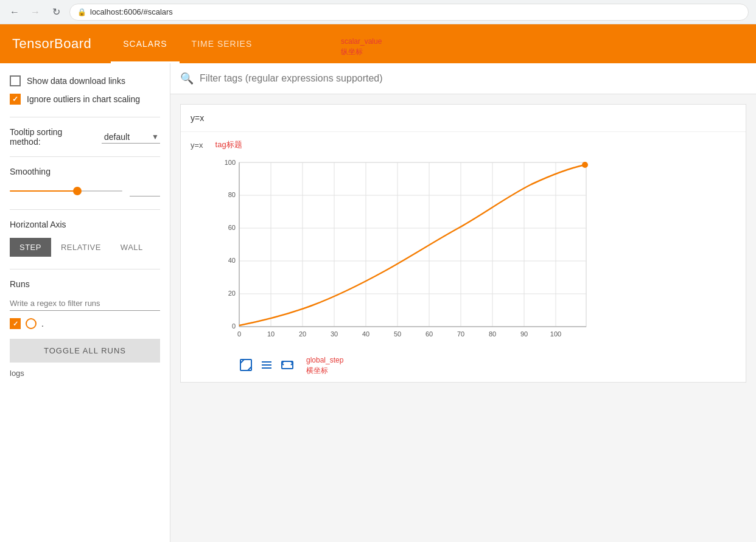 The height and width of the screenshot is (542, 756). What do you see at coordinates (409, 12) in the screenshot?
I see `address-bar: 🔒 localhost:6006/#scalars` at bounding box center [409, 12].